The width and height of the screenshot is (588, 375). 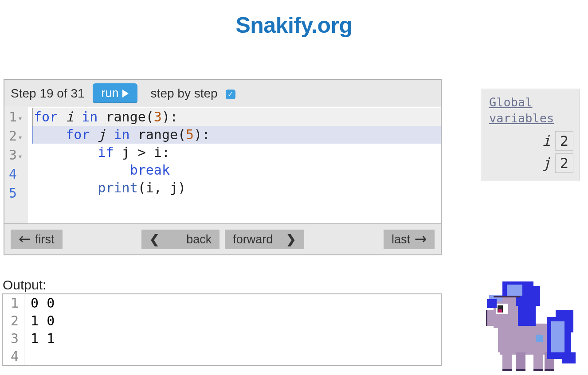 I want to click on output-line: 1 1, so click(x=43, y=339).